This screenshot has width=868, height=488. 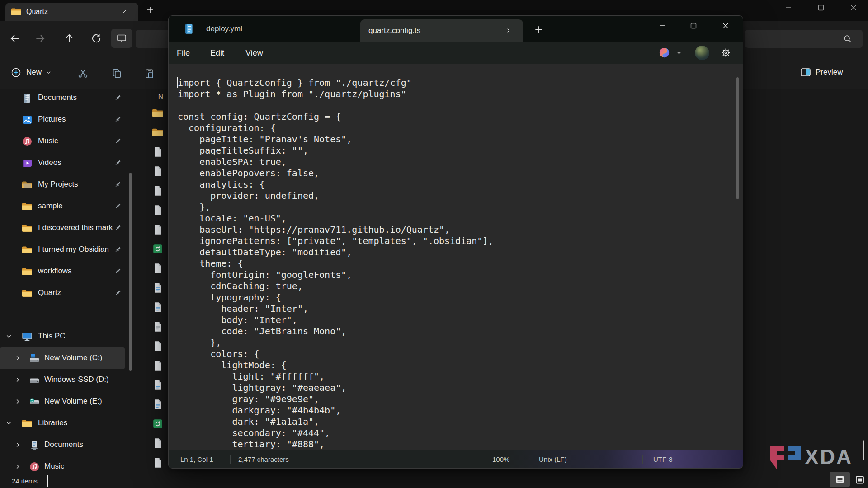 What do you see at coordinates (68, 250) in the screenshot?
I see `sidebar-item-i-turned-my-obsidian: I turned my Obsidian` at bounding box center [68, 250].